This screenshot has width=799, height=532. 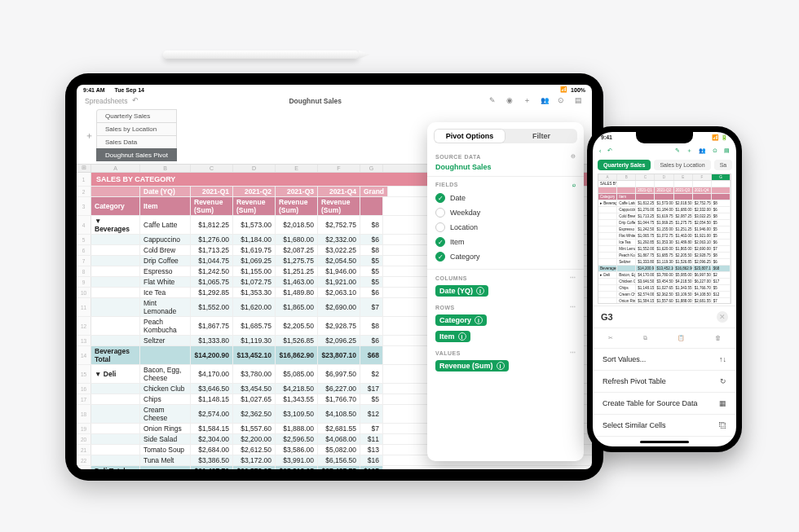 What do you see at coordinates (166, 450) in the screenshot?
I see `item-cell: Tomato Soup` at bounding box center [166, 450].